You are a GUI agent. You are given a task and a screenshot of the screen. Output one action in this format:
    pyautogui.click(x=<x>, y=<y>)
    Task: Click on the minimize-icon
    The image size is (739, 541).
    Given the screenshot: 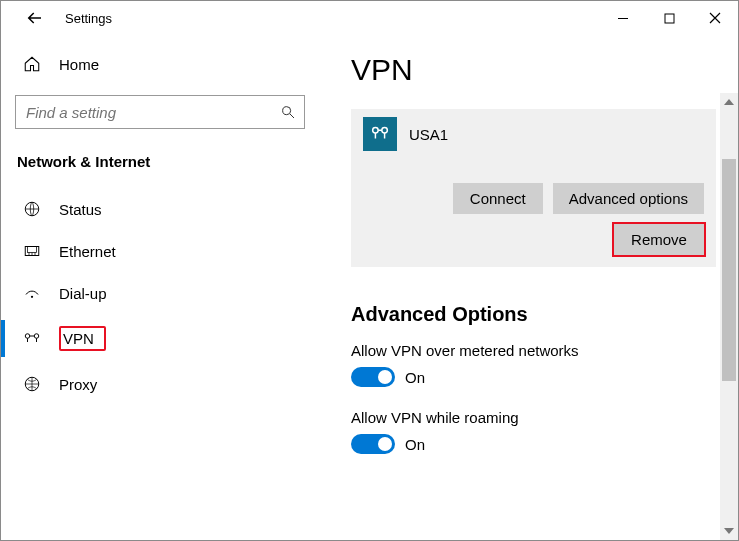 What is the action you would take?
    pyautogui.click(x=623, y=18)
    